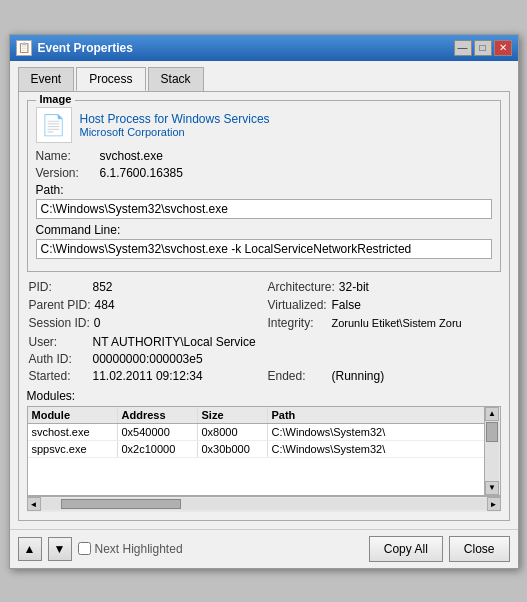 Image resolution: width=527 pixels, height=602 pixels. Describe the element at coordinates (264, 416) in the screenshot. I see `table-header: Module Address Size Path` at that location.